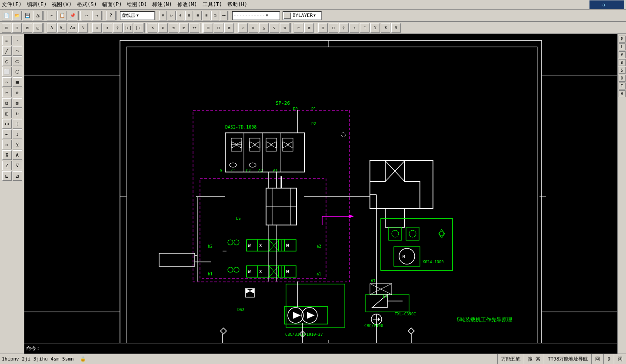 This screenshot has width=626, height=364. I want to click on help-button: ?, so click(111, 16).